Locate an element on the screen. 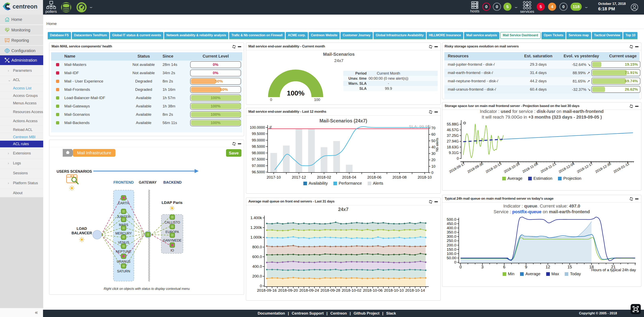 The image size is (644, 317). svg-text: 100.0 is located at coordinates (452, 254).